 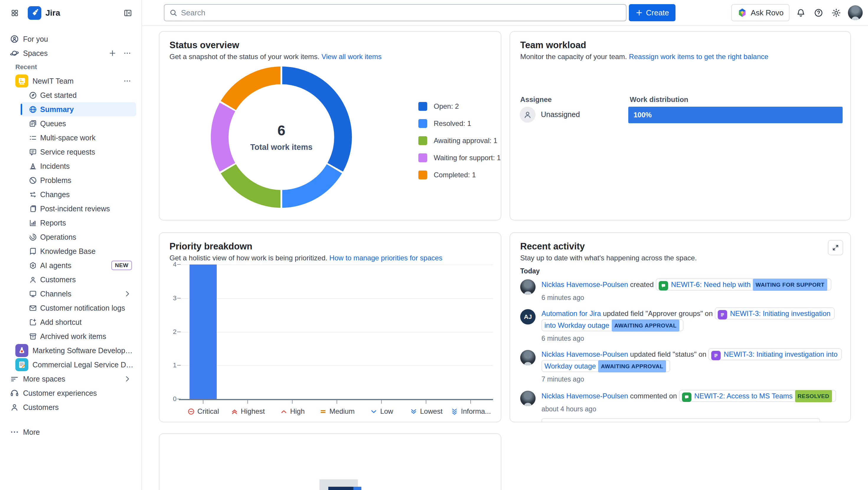 What do you see at coordinates (736, 115) in the screenshot?
I see `workload-bar: 100%` at bounding box center [736, 115].